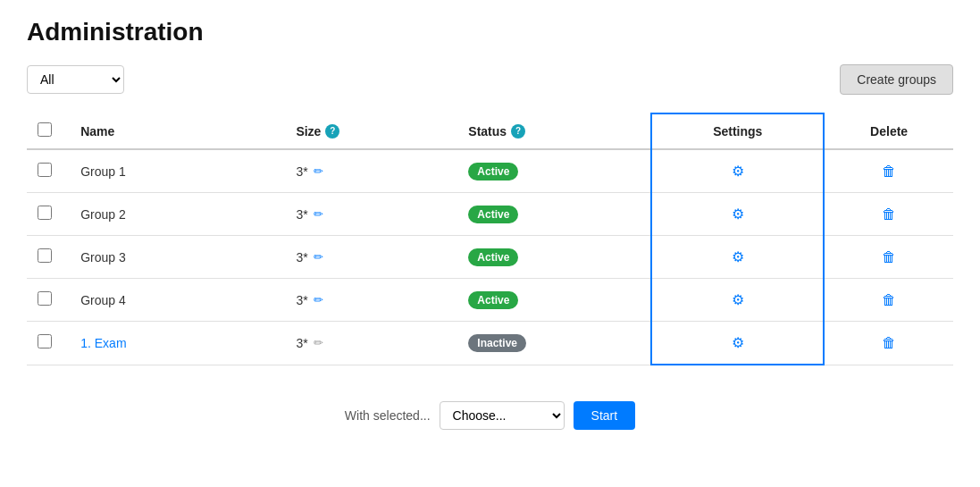 This screenshot has width=980, height=487. I want to click on header-settings: Settings, so click(738, 131).